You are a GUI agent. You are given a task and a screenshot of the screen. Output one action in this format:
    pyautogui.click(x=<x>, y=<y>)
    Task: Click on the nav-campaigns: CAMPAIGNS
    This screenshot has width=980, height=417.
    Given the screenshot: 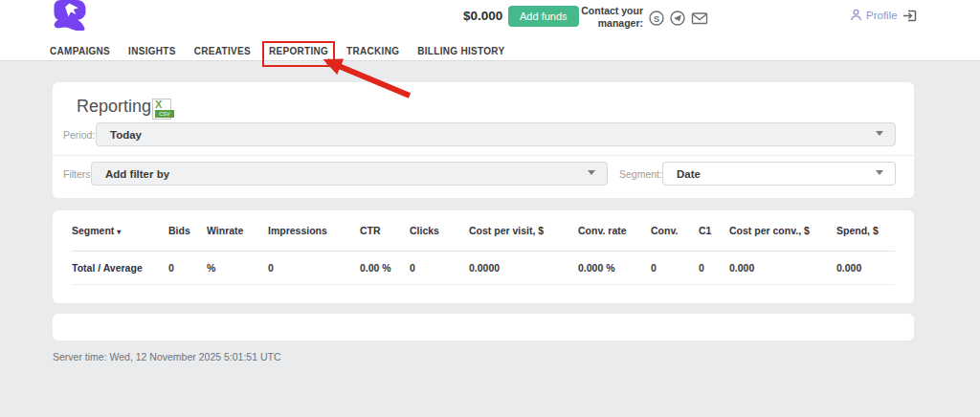 What is the action you would take?
    pyautogui.click(x=80, y=52)
    